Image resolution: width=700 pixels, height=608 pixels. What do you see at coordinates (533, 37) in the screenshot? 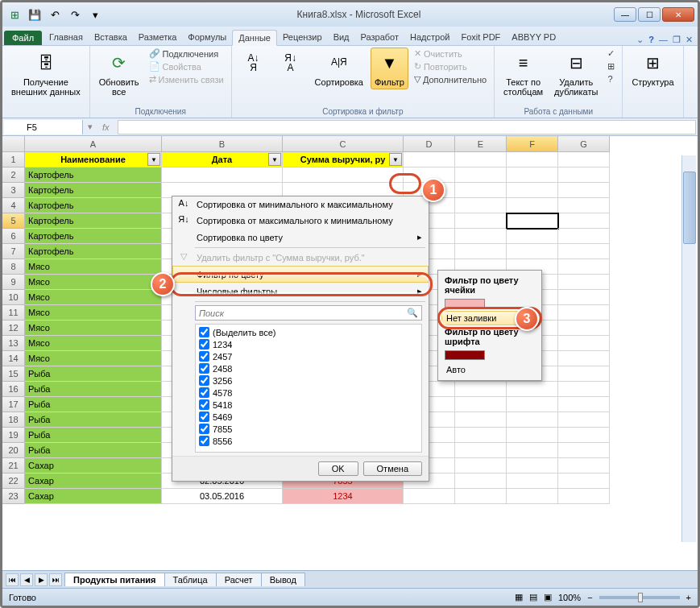
I see `ribbon-tab: ABBYY PD` at bounding box center [533, 37].